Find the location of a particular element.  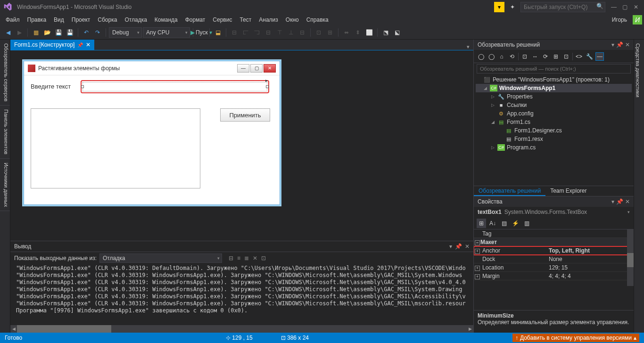

props-alpha-icon: A↓ is located at coordinates (493, 223).